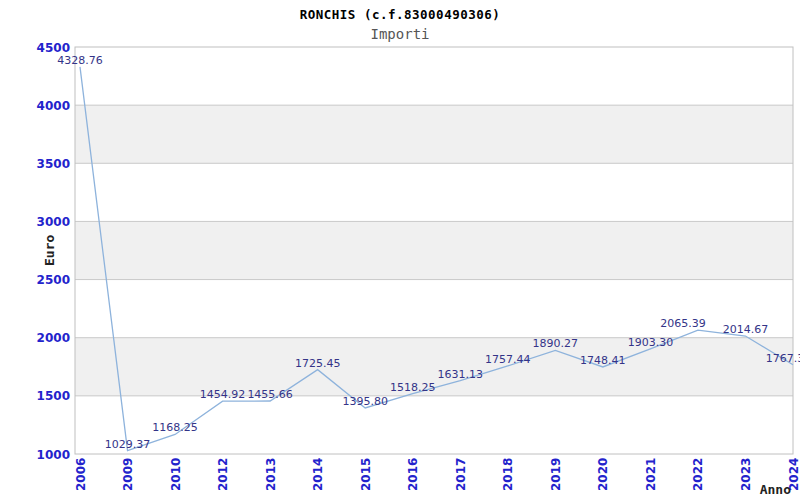 The image size is (800, 500). Describe the element at coordinates (270, 394) in the screenshot. I see `value-label: 1455.66` at that location.